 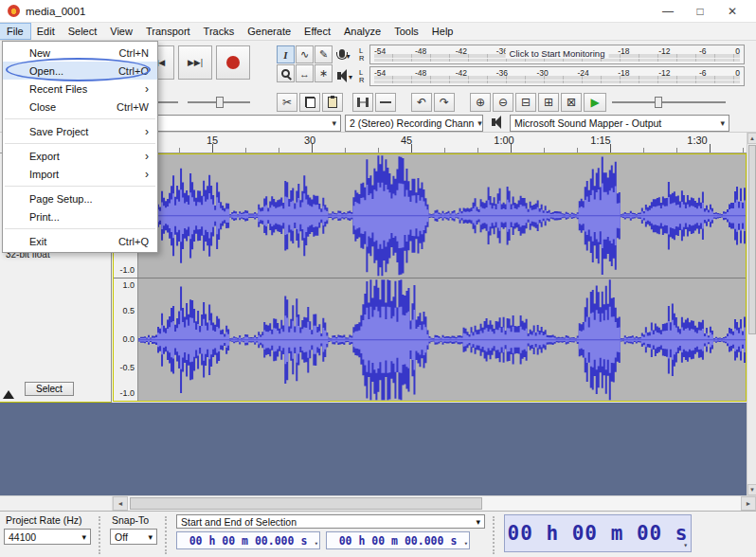 What do you see at coordinates (45, 31) in the screenshot?
I see `menu-edit: Edit` at bounding box center [45, 31].